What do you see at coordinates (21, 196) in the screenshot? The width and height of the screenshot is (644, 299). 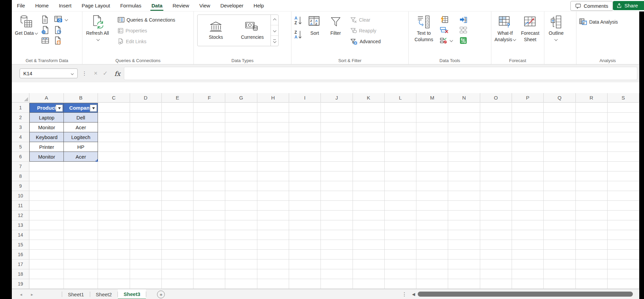 I see `row-header-10: 10` at bounding box center [21, 196].